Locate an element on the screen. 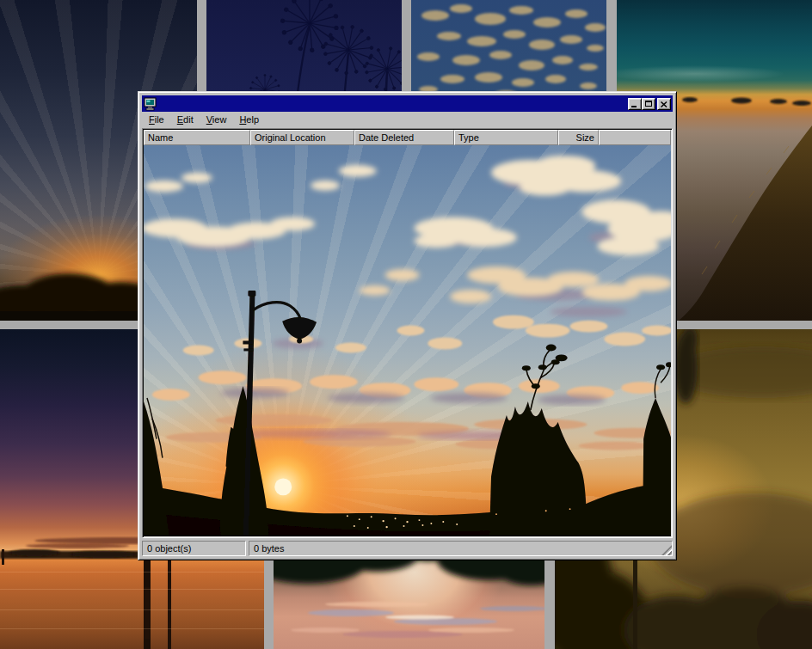 This screenshot has width=812, height=649. menu-file: File is located at coordinates (157, 119).